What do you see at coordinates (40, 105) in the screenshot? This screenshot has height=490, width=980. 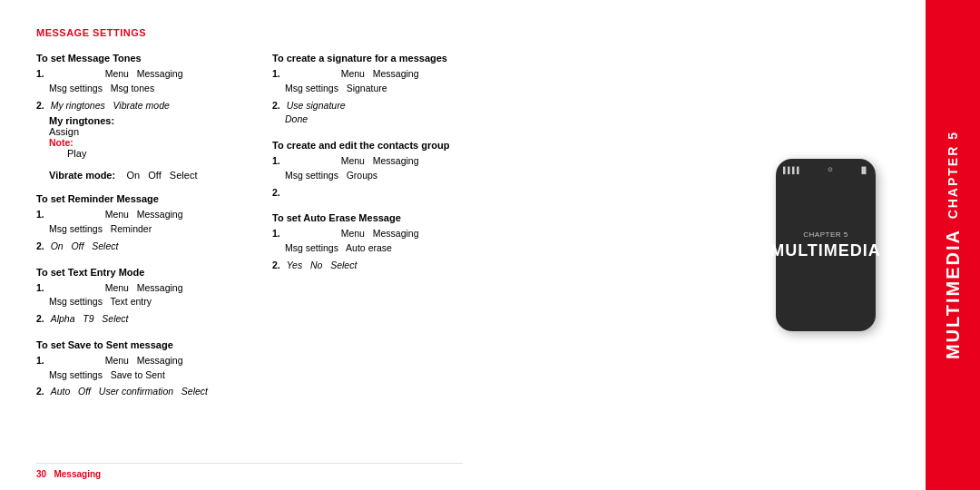 I see `step-num-2: 2.` at bounding box center [40, 105].